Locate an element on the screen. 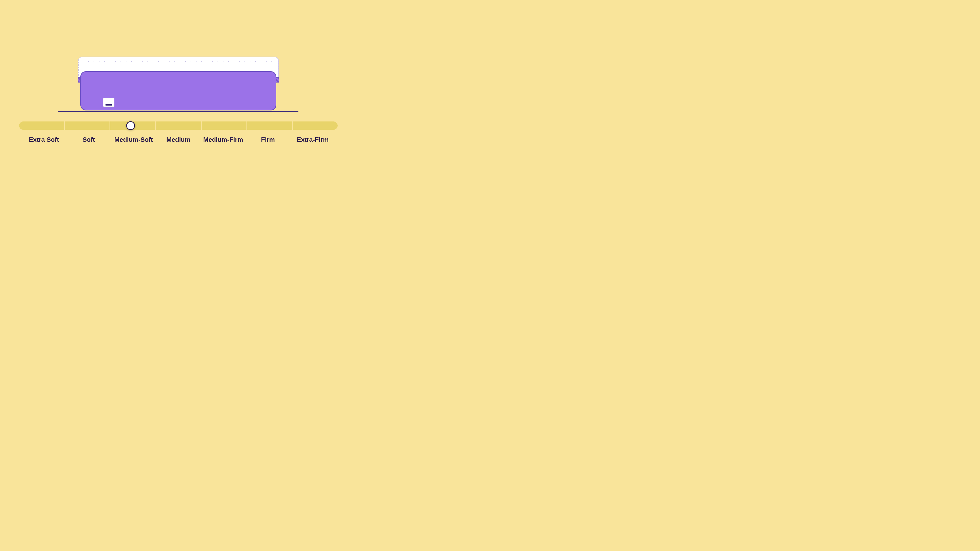  floor-line is located at coordinates (178, 111).